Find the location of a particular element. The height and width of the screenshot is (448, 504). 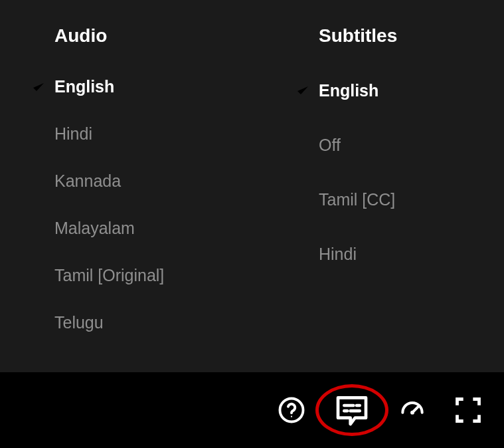

audio-option-label: Kannada is located at coordinates (88, 181).